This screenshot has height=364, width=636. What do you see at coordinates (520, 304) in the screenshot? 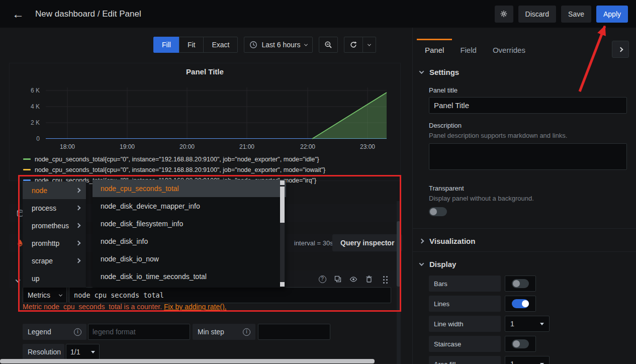
I see `lines-toggle` at bounding box center [520, 304].